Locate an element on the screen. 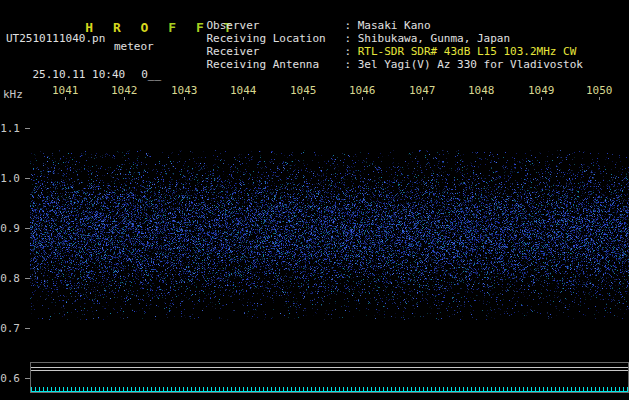  time-tick-label: 1043 is located at coordinates (184, 90).